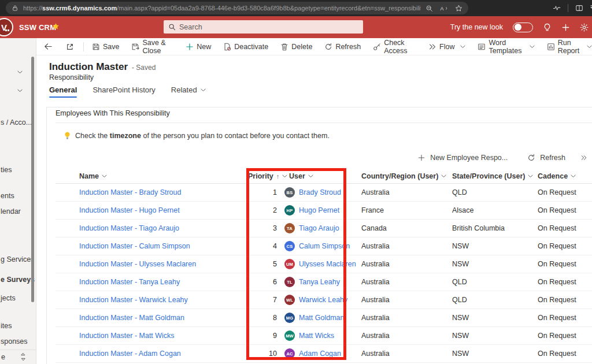 Image resolution: width=592 pixels, height=364 pixels. I want to click on record-link: Induction Master - Adam Cogan, so click(164, 354).